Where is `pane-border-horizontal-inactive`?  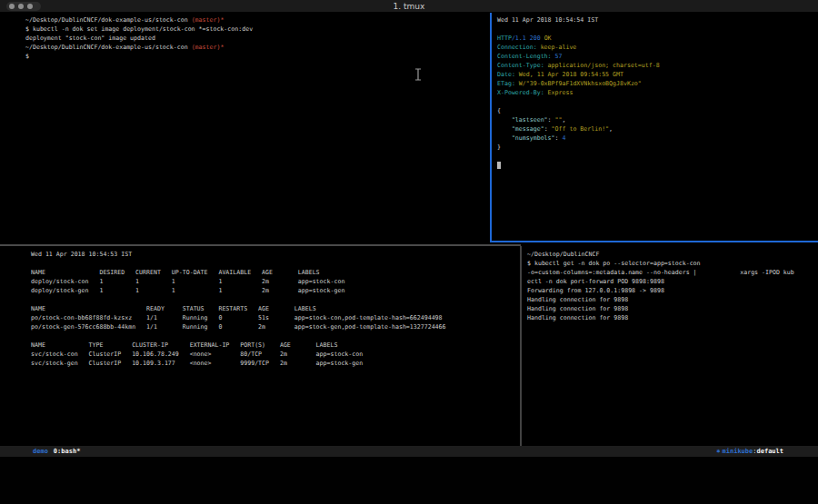
pane-border-horizontal-inactive is located at coordinates (260, 245).